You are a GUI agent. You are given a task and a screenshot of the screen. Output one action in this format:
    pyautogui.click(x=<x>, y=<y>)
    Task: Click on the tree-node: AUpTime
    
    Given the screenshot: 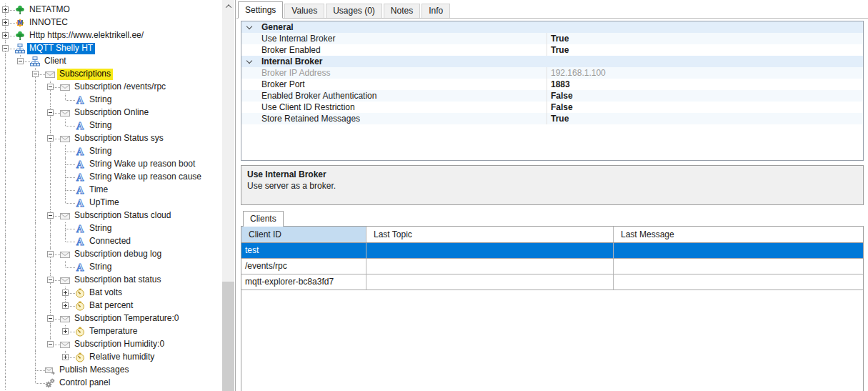 What is the action you would take?
    pyautogui.click(x=111, y=203)
    